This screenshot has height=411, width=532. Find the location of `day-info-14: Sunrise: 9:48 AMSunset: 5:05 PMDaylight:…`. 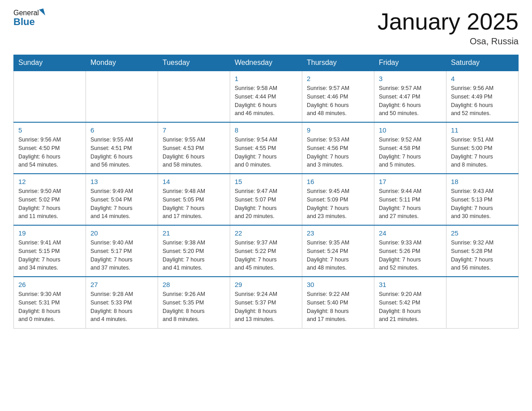

day-info-14: Sunrise: 9:48 AMSunset: 5:05 PMDaylight:… is located at coordinates (194, 204).